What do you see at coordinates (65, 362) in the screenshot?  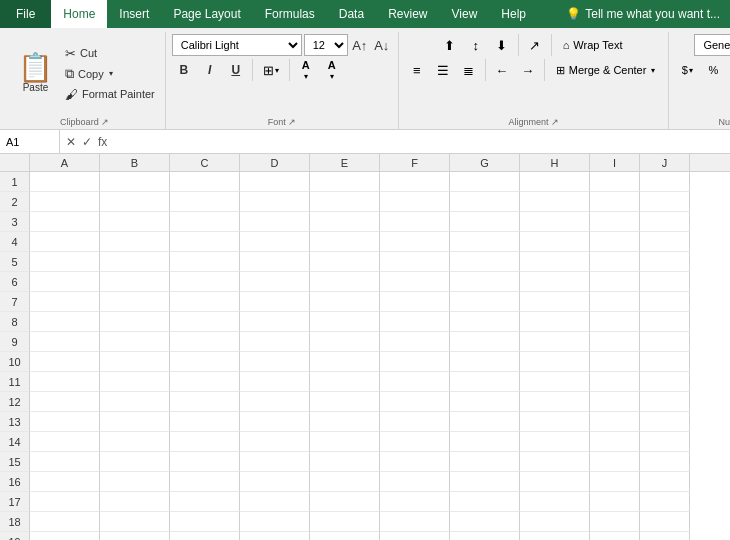 I see `cell-a10` at bounding box center [65, 362].